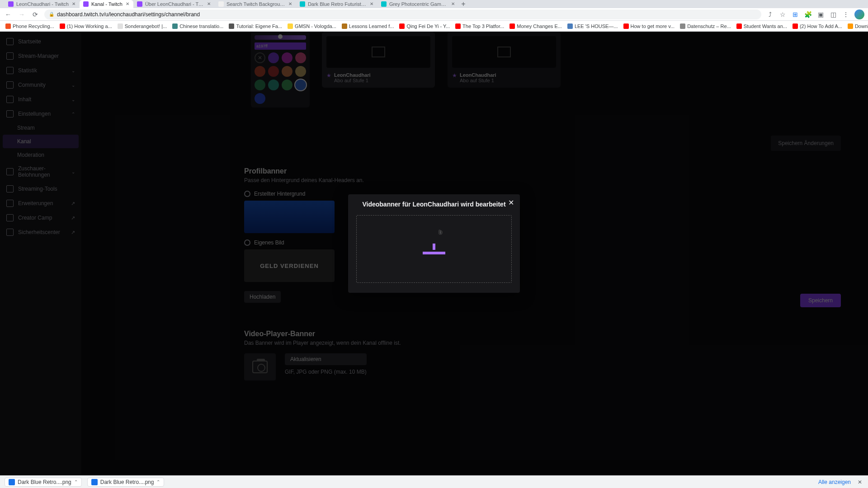 The height and width of the screenshot is (488, 868). What do you see at coordinates (783, 14) in the screenshot?
I see `star-icon: ☆` at bounding box center [783, 14].